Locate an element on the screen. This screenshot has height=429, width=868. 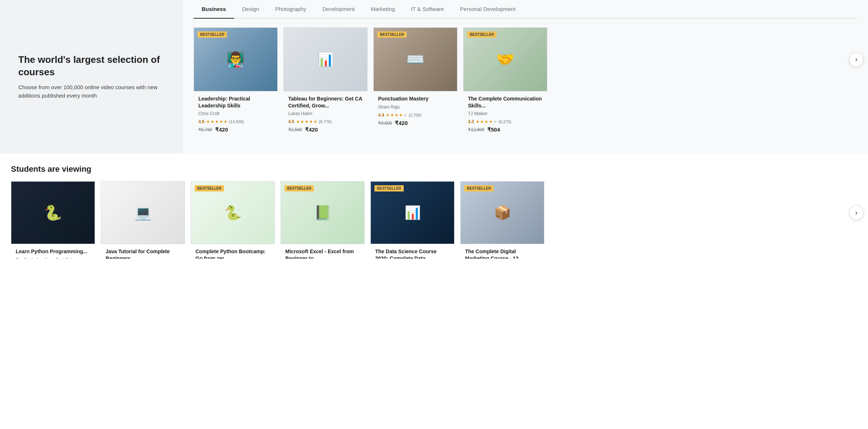
card-body: Learn Python Programming... Tim Buchalka… is located at coordinates (53, 251).